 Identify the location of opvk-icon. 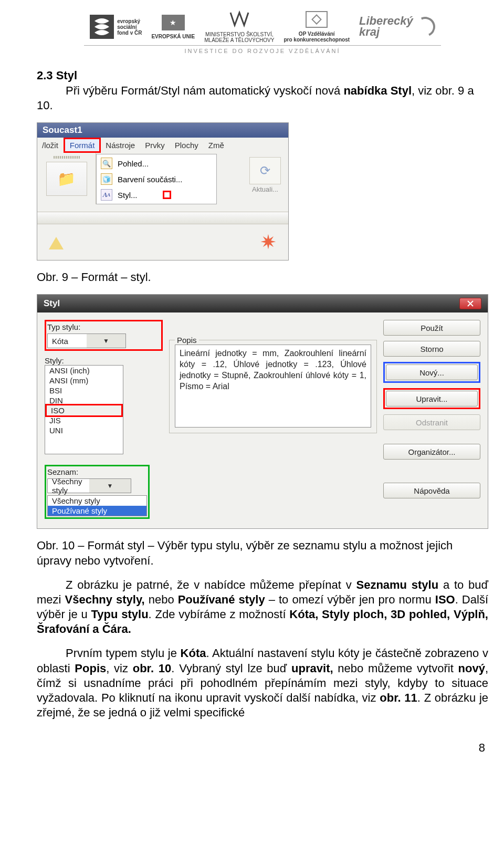
(317, 19).